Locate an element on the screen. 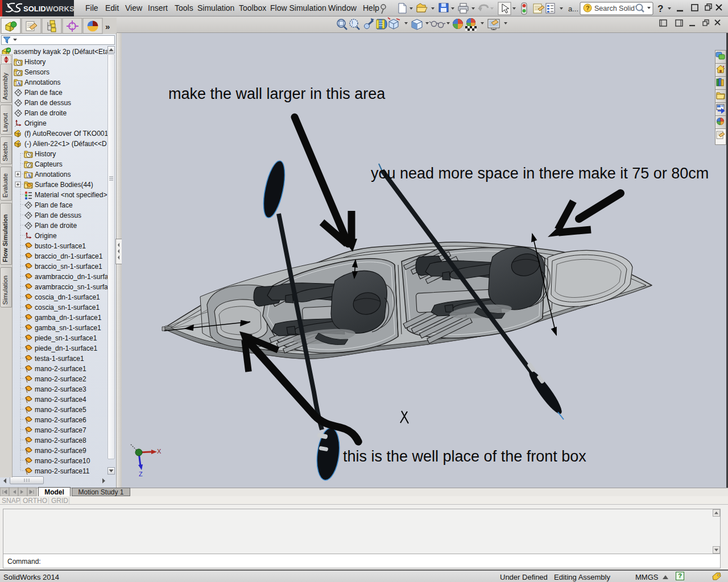  svg-text: Z is located at coordinates (141, 474).